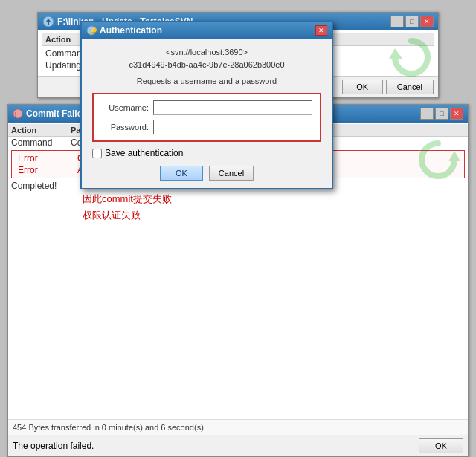  What do you see at coordinates (457, 114) in the screenshot?
I see `commit-close-button: ✕` at bounding box center [457, 114].